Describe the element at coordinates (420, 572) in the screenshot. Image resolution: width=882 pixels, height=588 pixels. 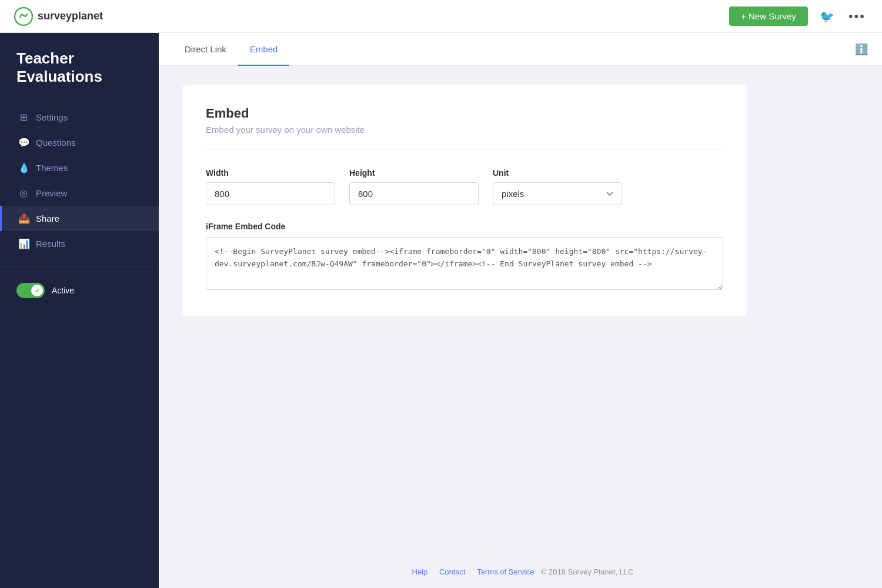
I see `footer-help-link: Help` at that location.